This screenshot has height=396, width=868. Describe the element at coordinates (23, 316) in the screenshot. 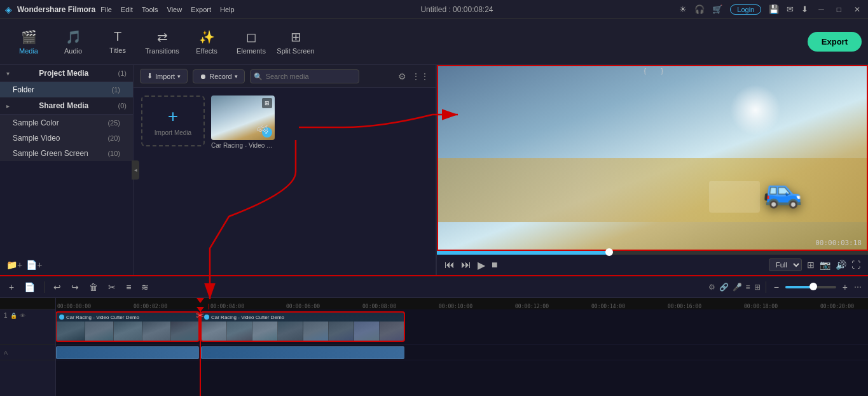

I see `eye-icon: 👁` at that location.